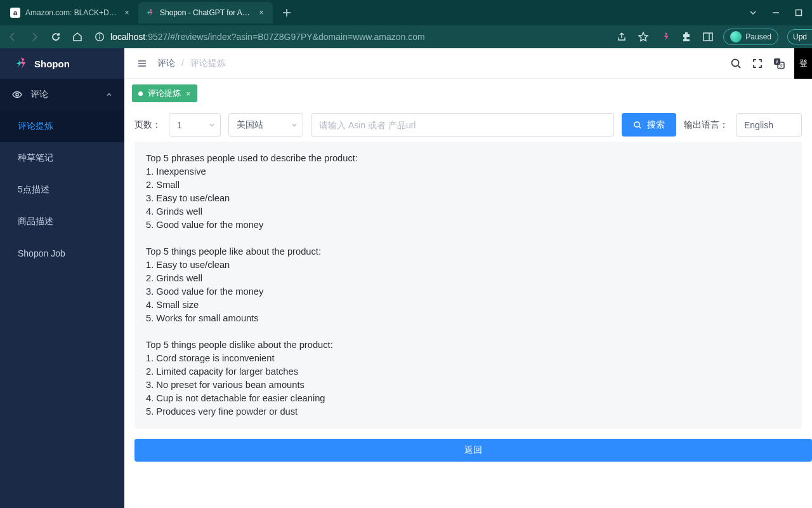  Describe the element at coordinates (287, 13) in the screenshot. I see `new-tab-button` at that location.